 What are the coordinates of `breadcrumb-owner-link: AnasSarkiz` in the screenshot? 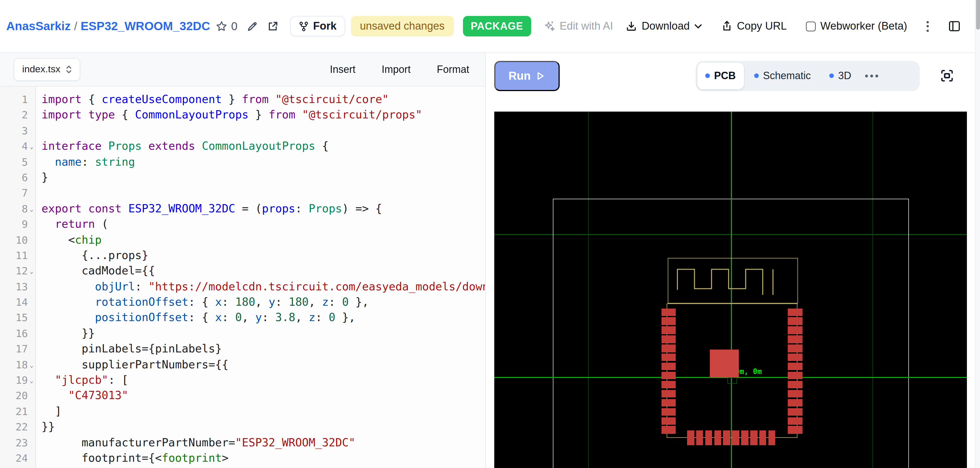 It's located at (38, 26).